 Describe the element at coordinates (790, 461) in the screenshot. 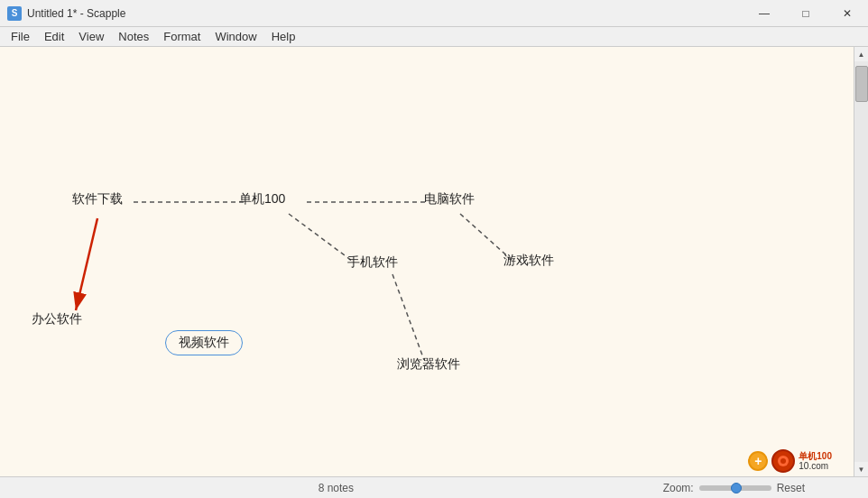

I see `watermark-logo: + 单机100 10.com` at that location.